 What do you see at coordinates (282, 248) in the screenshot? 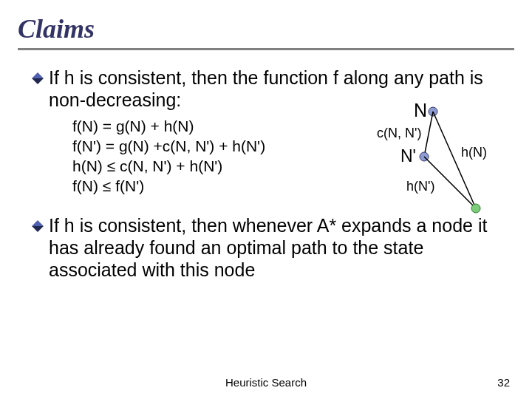
I see `bullet-2-text: If h is consistent, then whenever A* exp…` at bounding box center [282, 248].